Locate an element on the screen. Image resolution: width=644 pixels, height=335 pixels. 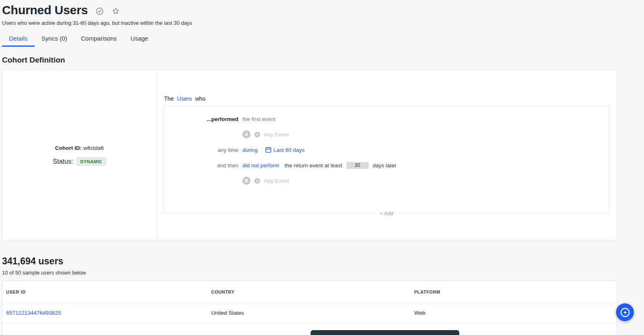
did-not-perform-dropdown: did not perform is located at coordinates (261, 166).